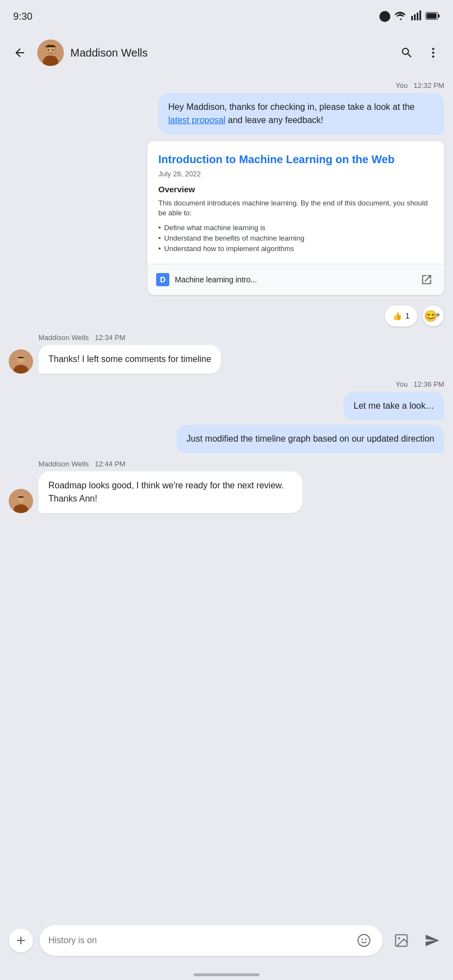  I want to click on send-button, so click(432, 940).